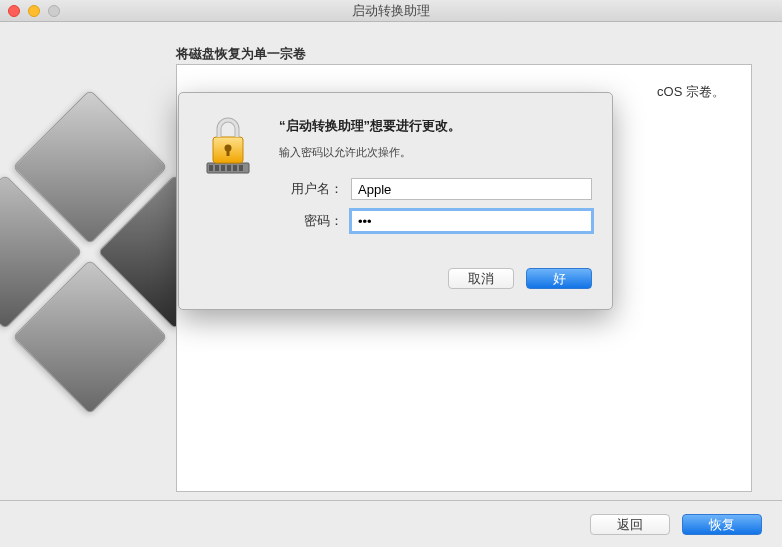 This screenshot has height=547, width=782. I want to click on lock-icon, so click(239, 178).